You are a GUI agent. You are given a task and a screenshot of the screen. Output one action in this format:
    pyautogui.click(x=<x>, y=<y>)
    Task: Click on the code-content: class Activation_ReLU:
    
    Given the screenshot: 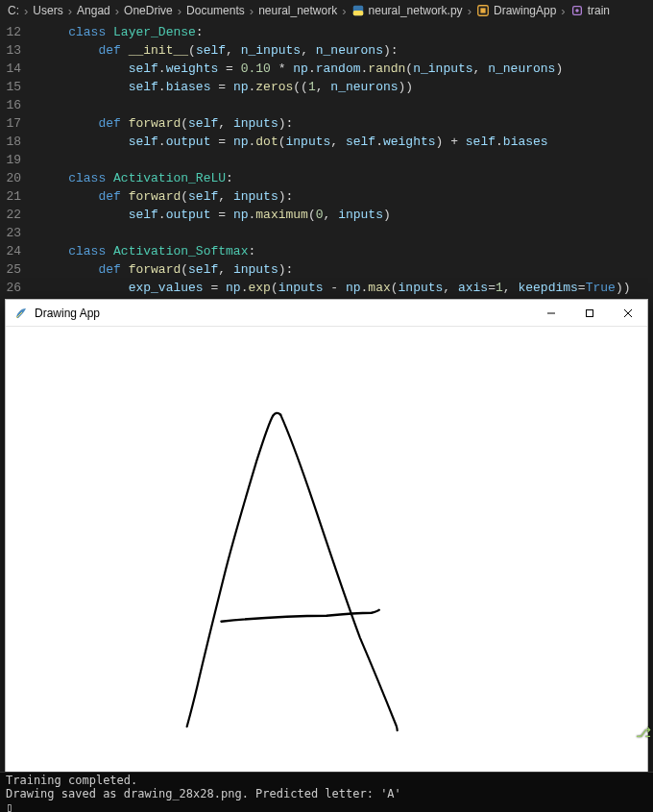 What is the action you would take?
    pyautogui.click(x=136, y=179)
    